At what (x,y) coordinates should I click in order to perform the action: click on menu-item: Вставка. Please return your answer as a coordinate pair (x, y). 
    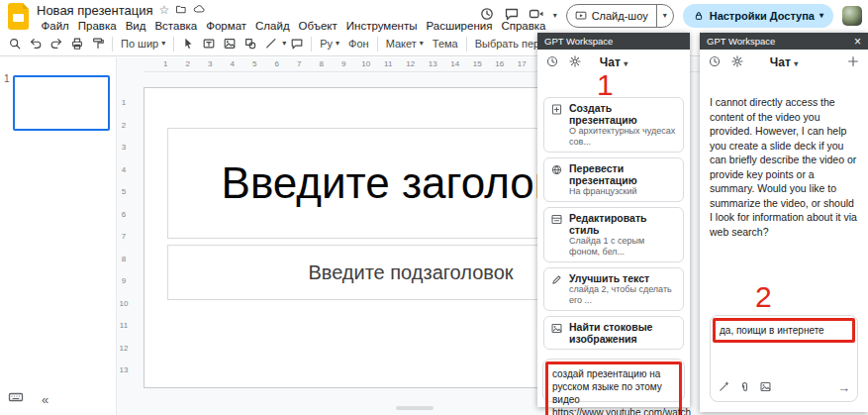
    Looking at the image, I should click on (176, 26).